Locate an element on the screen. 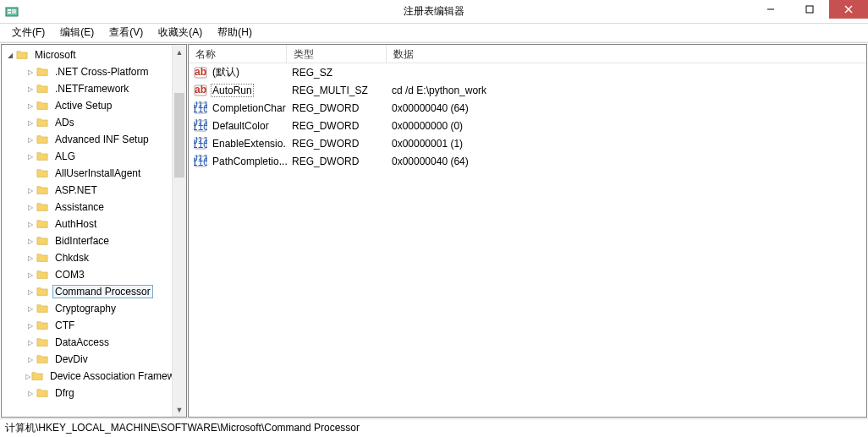 The width and height of the screenshot is (868, 437). list-row: DefaultColorREG_DWORD0x00000000 (0) is located at coordinates (528, 125).